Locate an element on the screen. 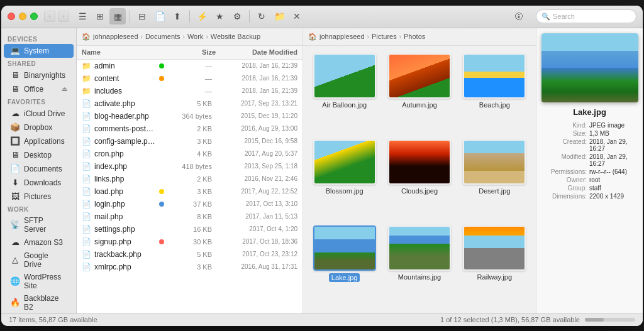  table-row: 📁admin—2018, Jan 16, 21:39 is located at coordinates (190, 66).